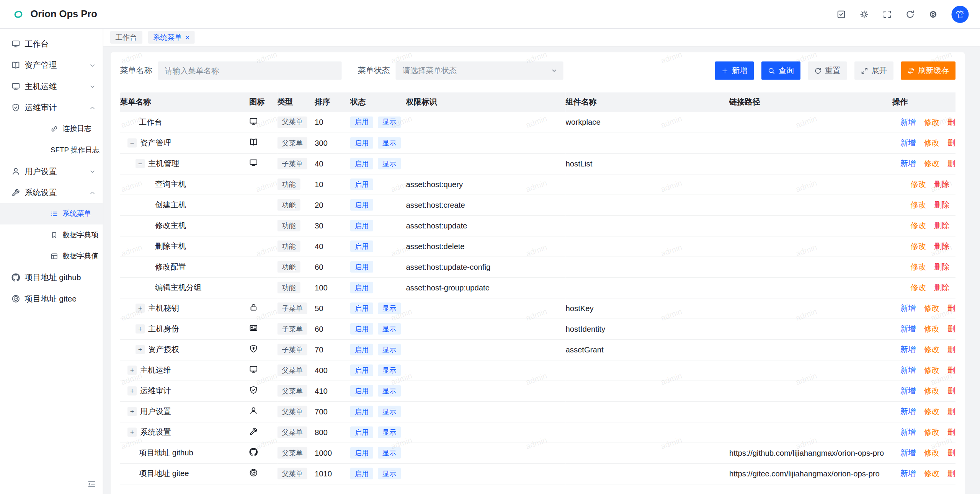  I want to click on type-tag: 父菜单, so click(292, 391).